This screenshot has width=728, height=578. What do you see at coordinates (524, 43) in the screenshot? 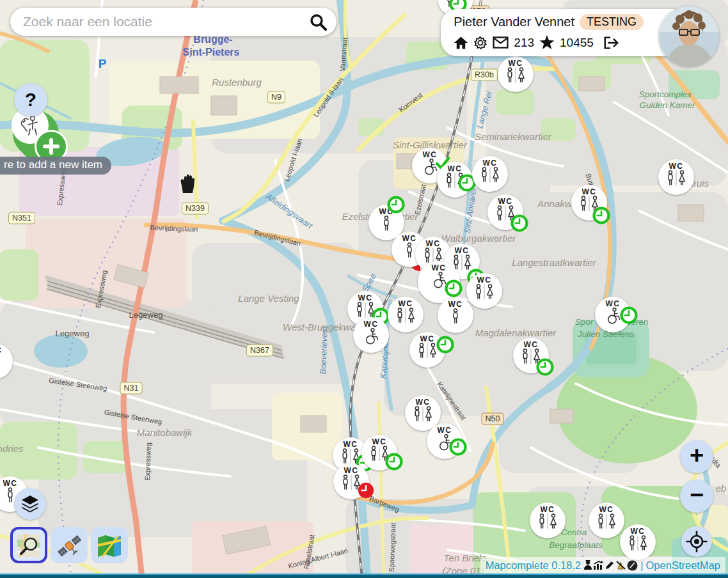
I see `messages-count: 213` at bounding box center [524, 43].